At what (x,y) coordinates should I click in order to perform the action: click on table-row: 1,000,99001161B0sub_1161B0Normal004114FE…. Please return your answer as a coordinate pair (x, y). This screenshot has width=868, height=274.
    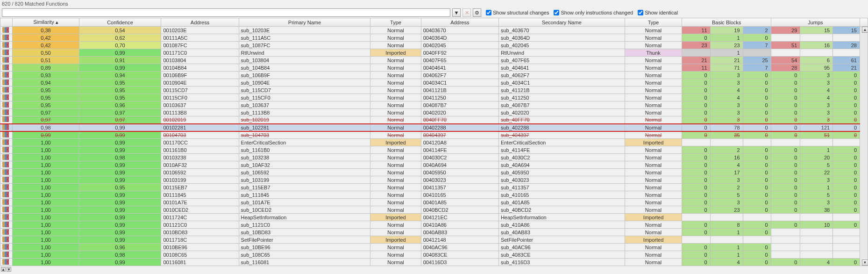
    Looking at the image, I should click on (434, 150).